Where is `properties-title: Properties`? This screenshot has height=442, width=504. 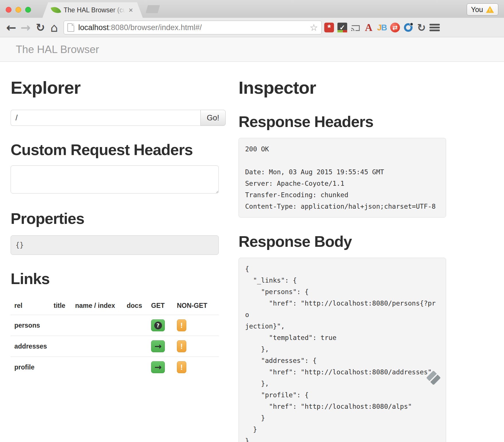
properties-title: Properties is located at coordinates (118, 218).